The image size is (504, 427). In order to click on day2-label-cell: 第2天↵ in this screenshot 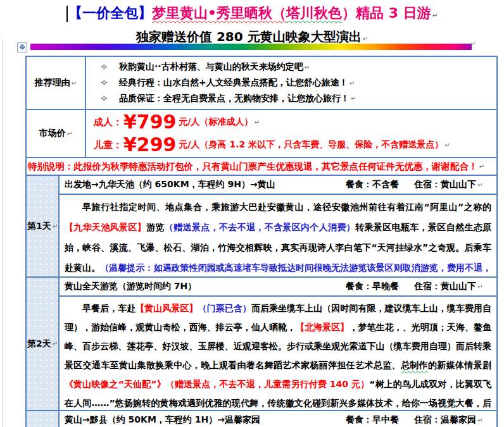, I will do `click(43, 344)`.